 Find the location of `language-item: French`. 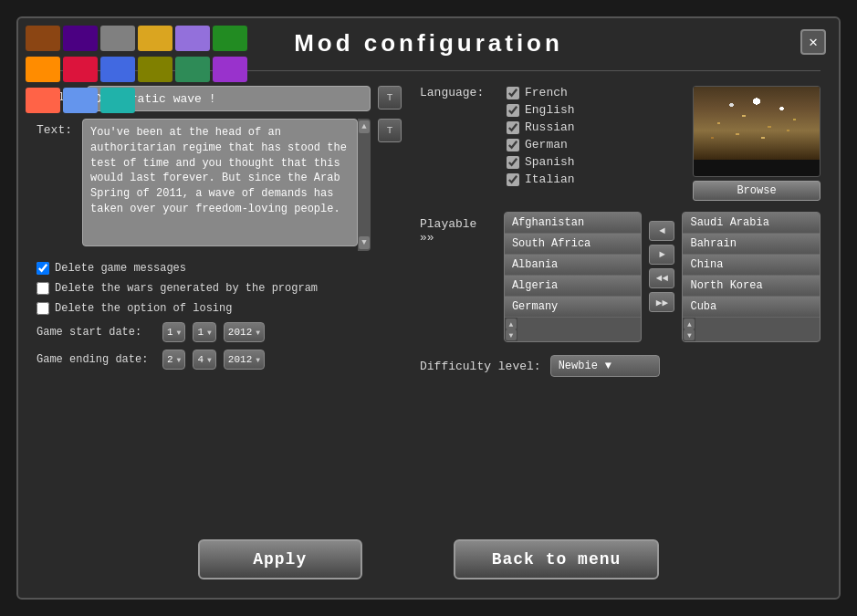

language-item: French is located at coordinates (590, 93).